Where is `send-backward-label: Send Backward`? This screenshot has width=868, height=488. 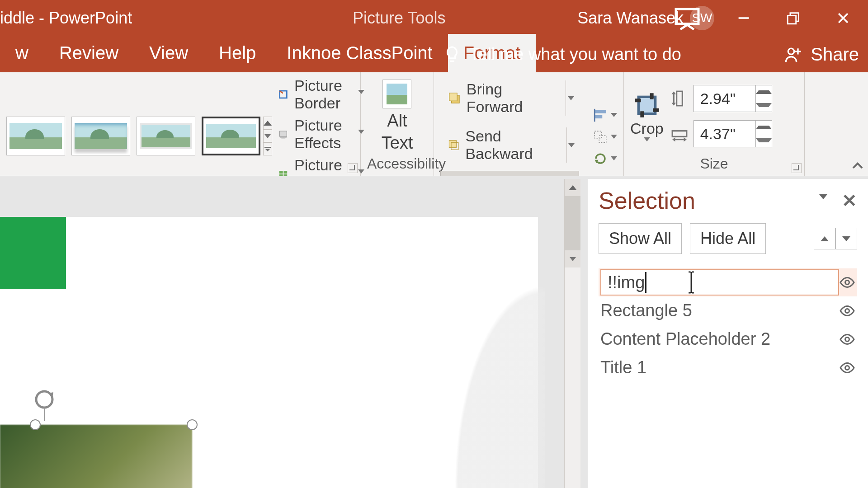 send-backward-label: Send Backward is located at coordinates (511, 145).